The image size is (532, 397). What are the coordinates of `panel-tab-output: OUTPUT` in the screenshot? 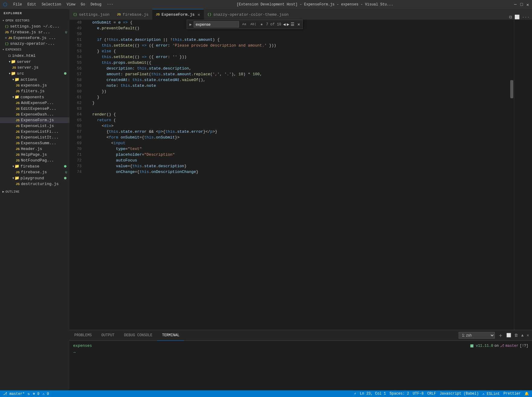 It's located at (108, 336).